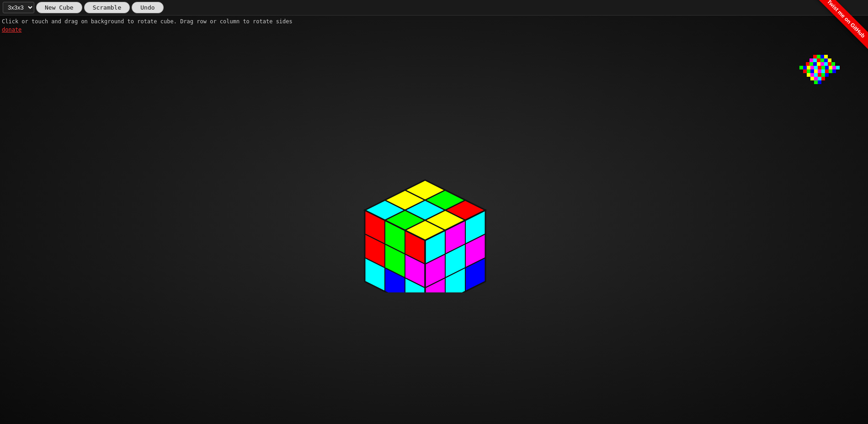 This screenshot has height=424, width=868. Describe the element at coordinates (434, 21) in the screenshot. I see `instructions-text: Click or touch and drag on background to…` at that location.